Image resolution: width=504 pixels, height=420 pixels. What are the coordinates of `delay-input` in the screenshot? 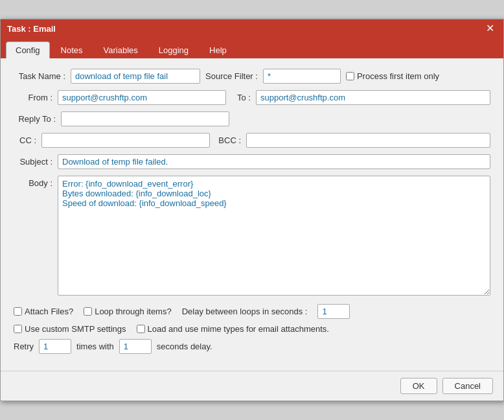 It's located at (334, 311).